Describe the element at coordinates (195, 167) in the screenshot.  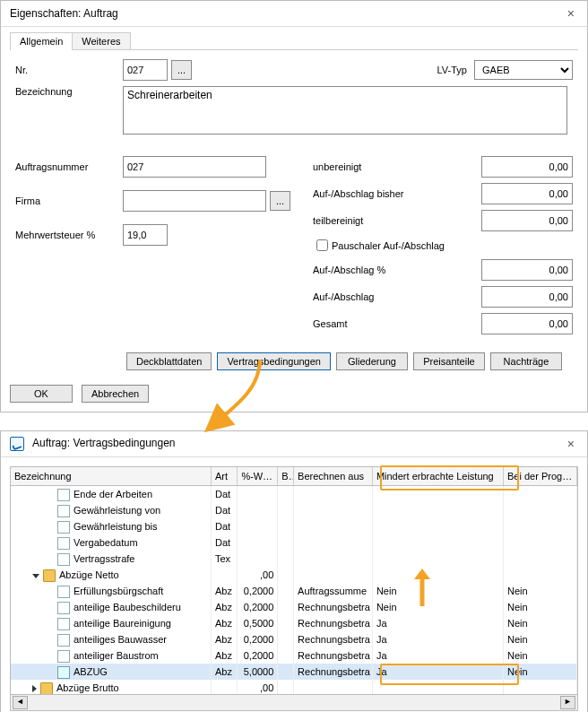
I see `input-auftragsnummer` at that location.